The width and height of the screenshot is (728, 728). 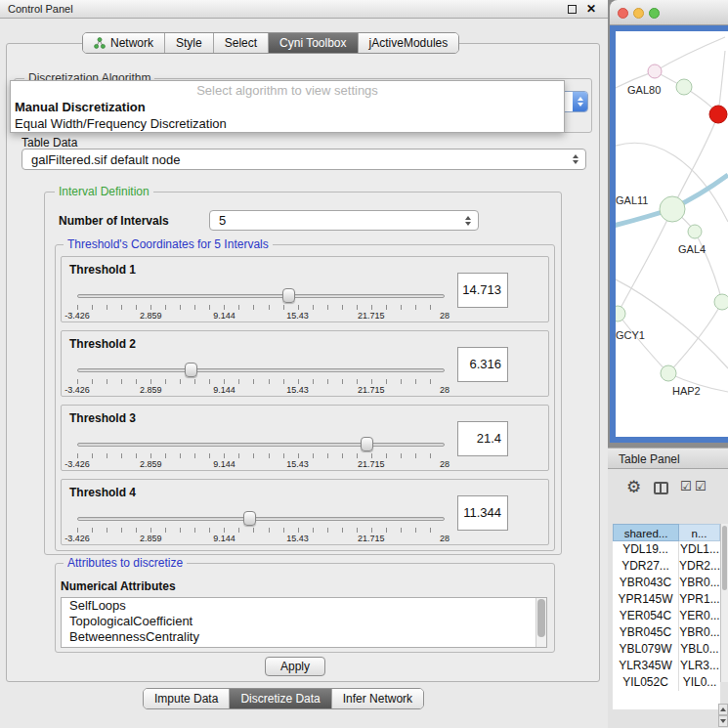 What do you see at coordinates (541, 622) in the screenshot?
I see `list-scrollbar` at bounding box center [541, 622].